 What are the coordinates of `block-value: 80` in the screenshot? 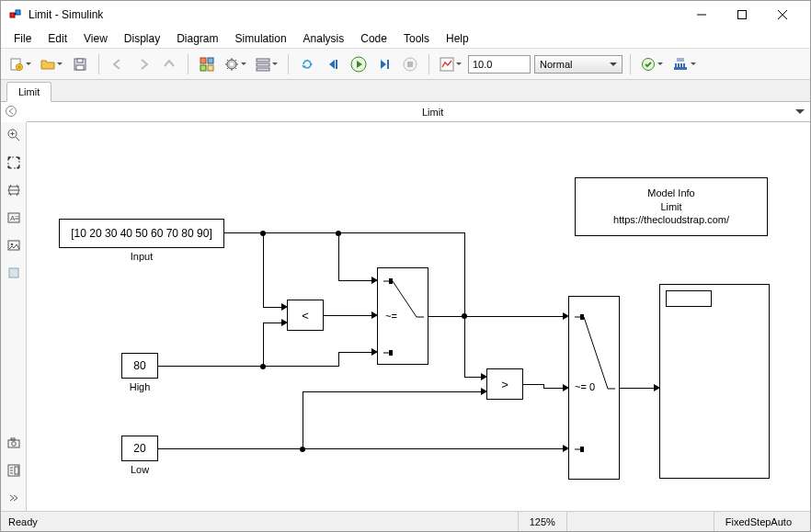 It's located at (140, 366).